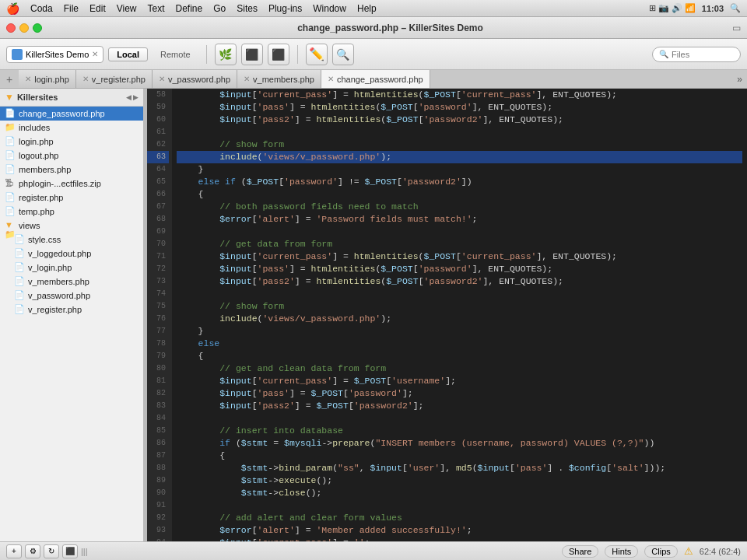 This screenshot has height=560, width=747. Describe the element at coordinates (162, 79) in the screenshot. I see `tab-close-vpassword: ✕` at that location.